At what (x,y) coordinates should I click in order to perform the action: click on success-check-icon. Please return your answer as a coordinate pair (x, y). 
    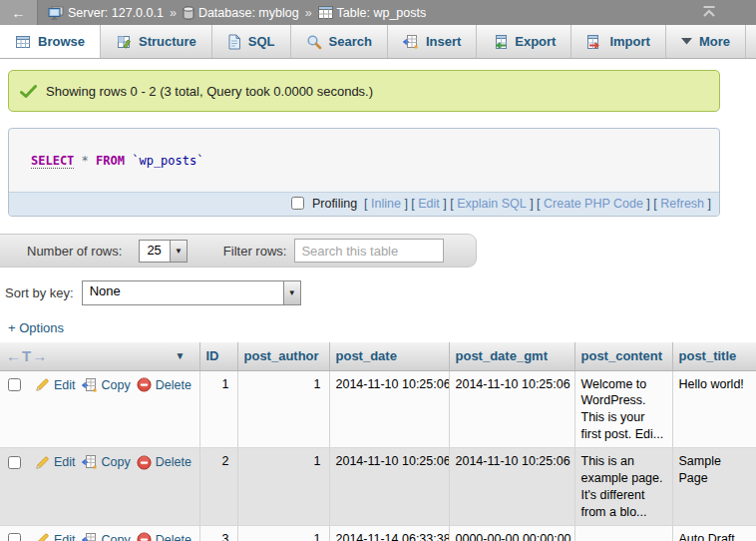
    Looking at the image, I should click on (28, 92).